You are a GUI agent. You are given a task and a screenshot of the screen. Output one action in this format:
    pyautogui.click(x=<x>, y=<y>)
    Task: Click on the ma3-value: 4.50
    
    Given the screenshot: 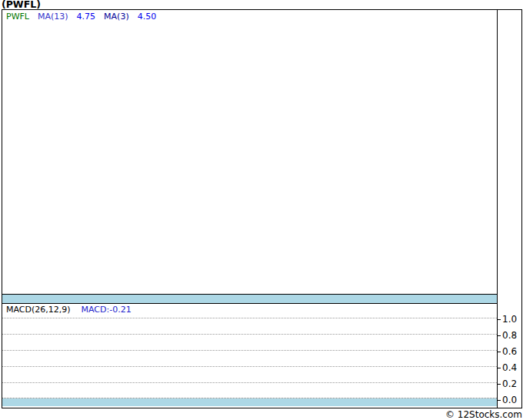 What is the action you would take?
    pyautogui.click(x=148, y=17)
    